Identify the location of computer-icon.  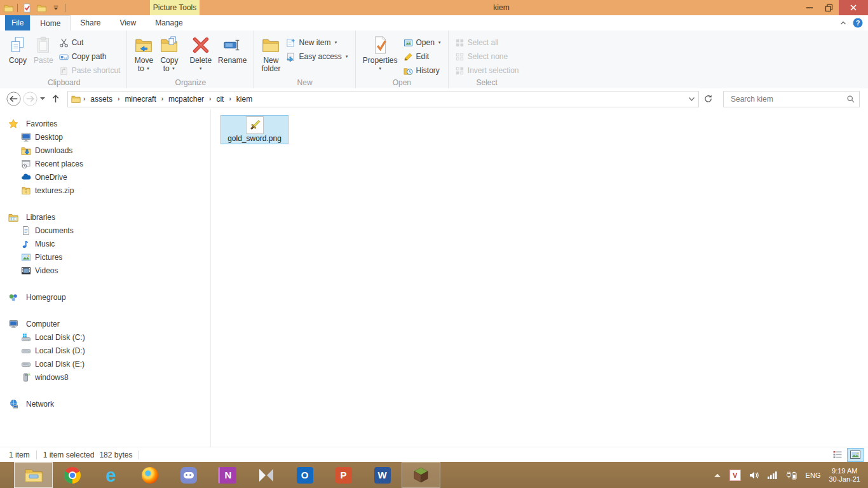
(13, 324).